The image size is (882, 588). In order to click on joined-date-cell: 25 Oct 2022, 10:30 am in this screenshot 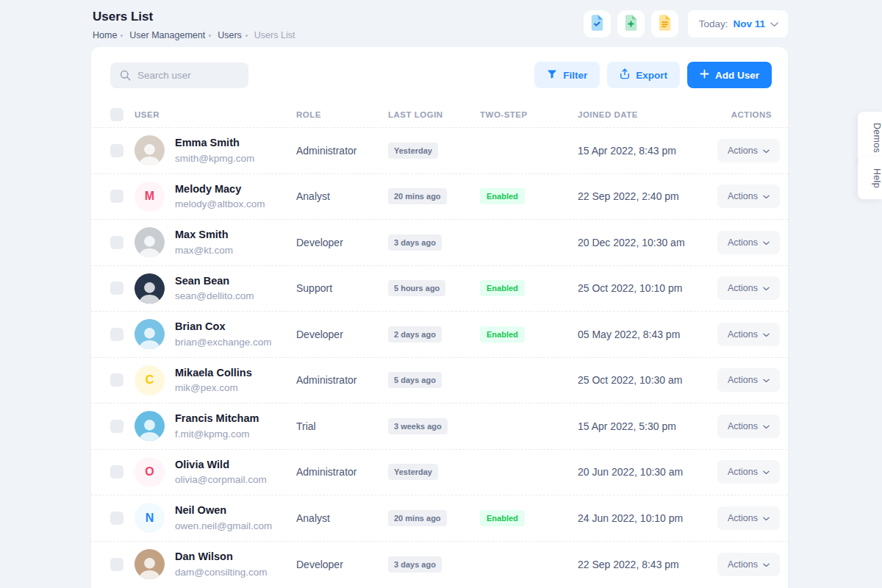, I will do `click(648, 380)`.